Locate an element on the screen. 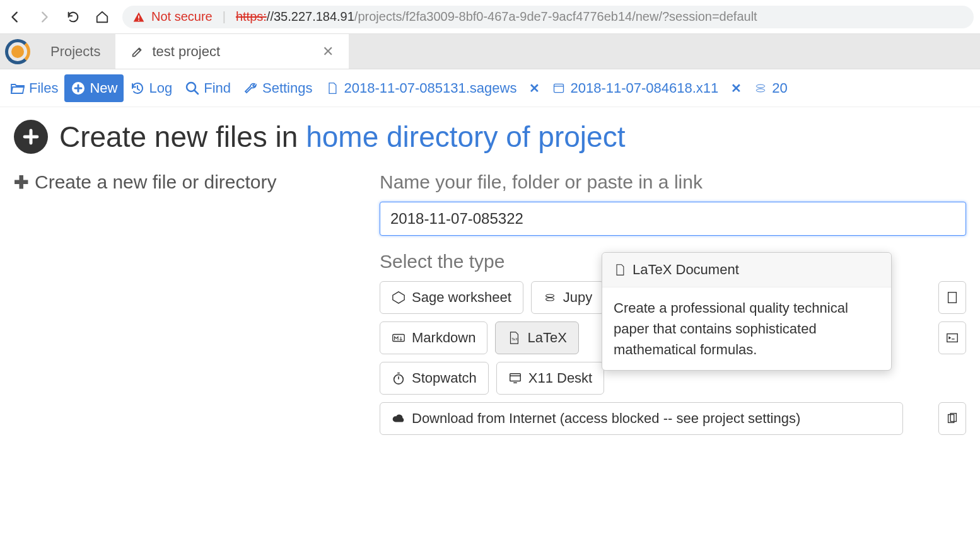 This screenshot has height=544, width=980. type-x11-label: X11 Deskt is located at coordinates (561, 378).